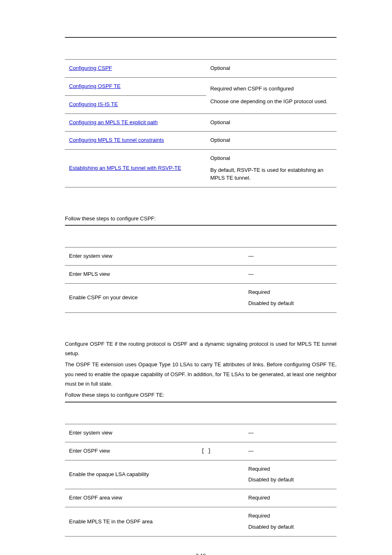  What do you see at coordinates (95, 86) in the screenshot?
I see `configuring-ospf-te-link: Configuring OSPF TE` at bounding box center [95, 86].